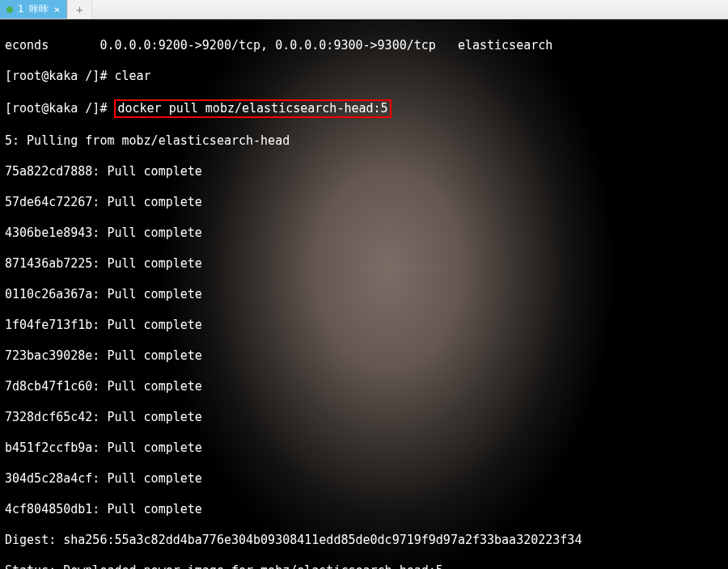 Image resolution: width=728 pixels, height=569 pixels. Describe the element at coordinates (364, 141) in the screenshot. I see `output-line: 5: Pulling from mobz/elasticsearch-head` at that location.